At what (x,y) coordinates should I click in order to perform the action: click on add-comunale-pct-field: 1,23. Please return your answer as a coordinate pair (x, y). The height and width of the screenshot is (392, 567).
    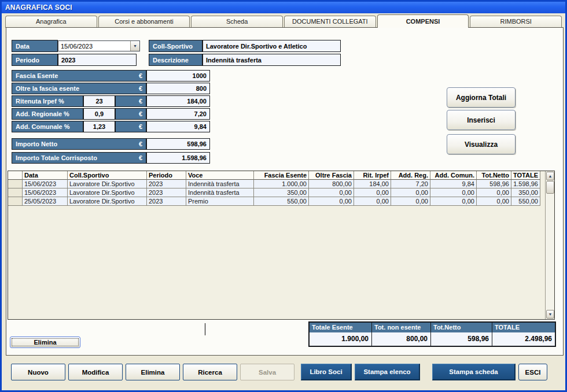
    Looking at the image, I should click on (100, 127).